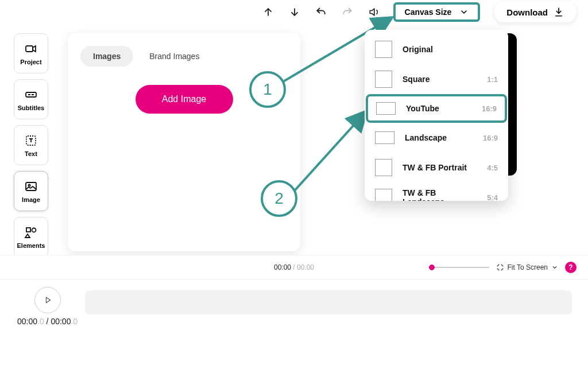 This screenshot has height=381, width=588. What do you see at coordinates (294, 267) in the screenshot?
I see `status-bar: 00:00 / 00:00 Fit To Screen ?` at bounding box center [294, 267].